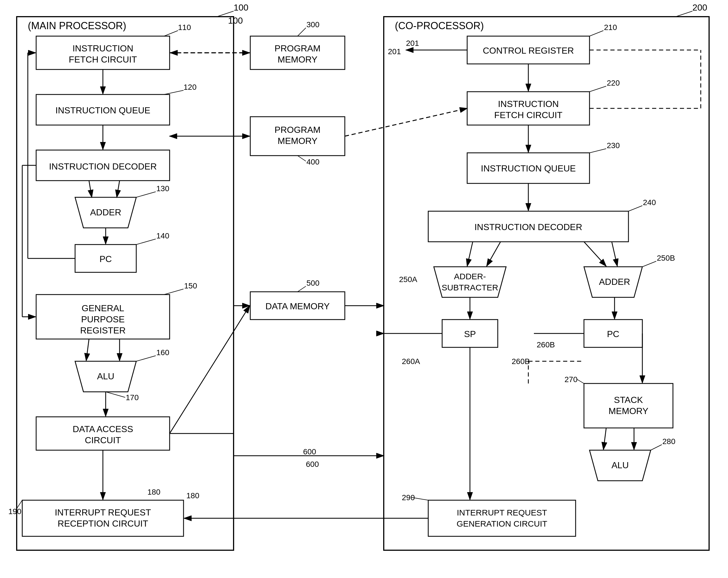 The width and height of the screenshot is (728, 578). Describe the element at coordinates (103, 429) in the screenshot. I see `main-dac-label1: DATA ACCESS` at that location.